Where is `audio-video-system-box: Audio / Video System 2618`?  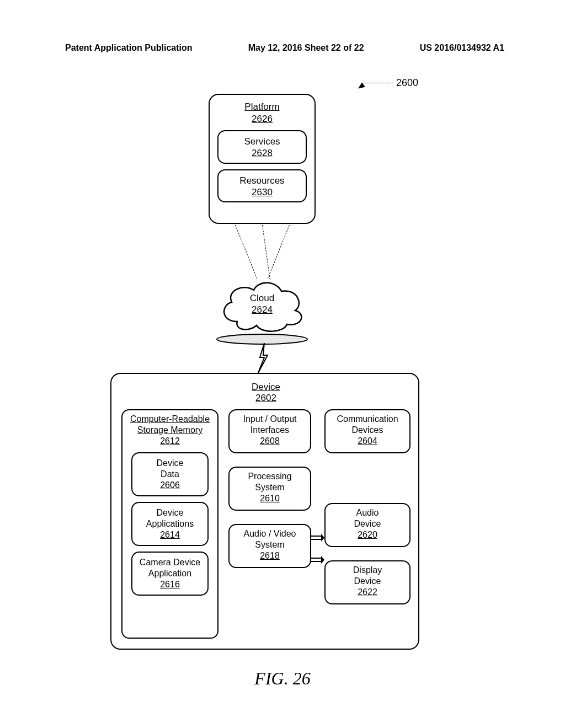
audio-video-system-box: Audio / Video System 2618 is located at coordinates (270, 546).